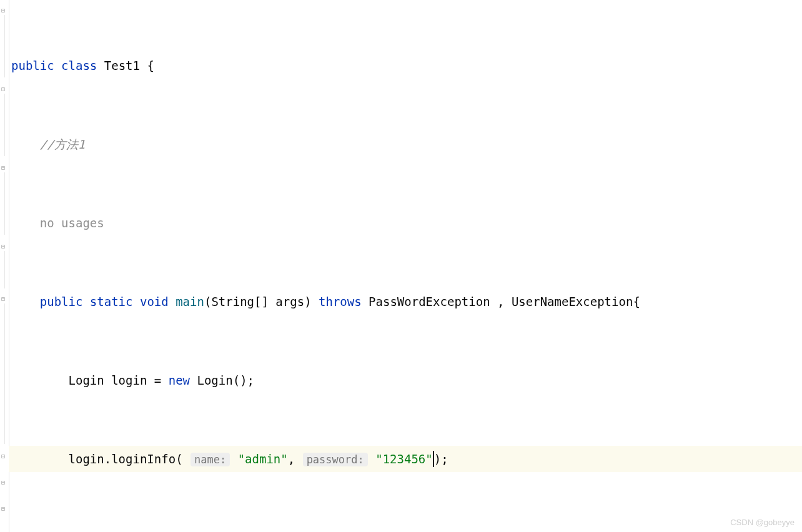 Image resolution: width=802 pixels, height=532 pixels. Describe the element at coordinates (405, 459) in the screenshot. I see `current-line: login.loginInfo( name: "admin", password…` at that location.